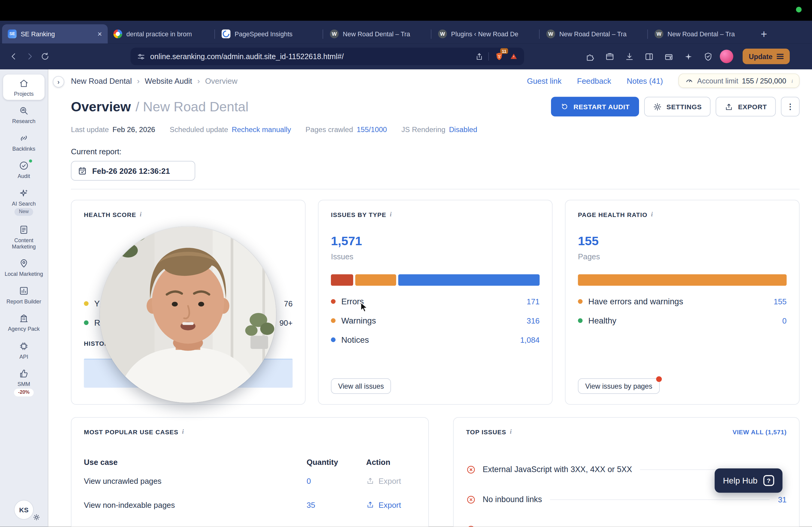 The image size is (812, 527). Describe the element at coordinates (435, 189) in the screenshot. I see `section-divider` at that location.